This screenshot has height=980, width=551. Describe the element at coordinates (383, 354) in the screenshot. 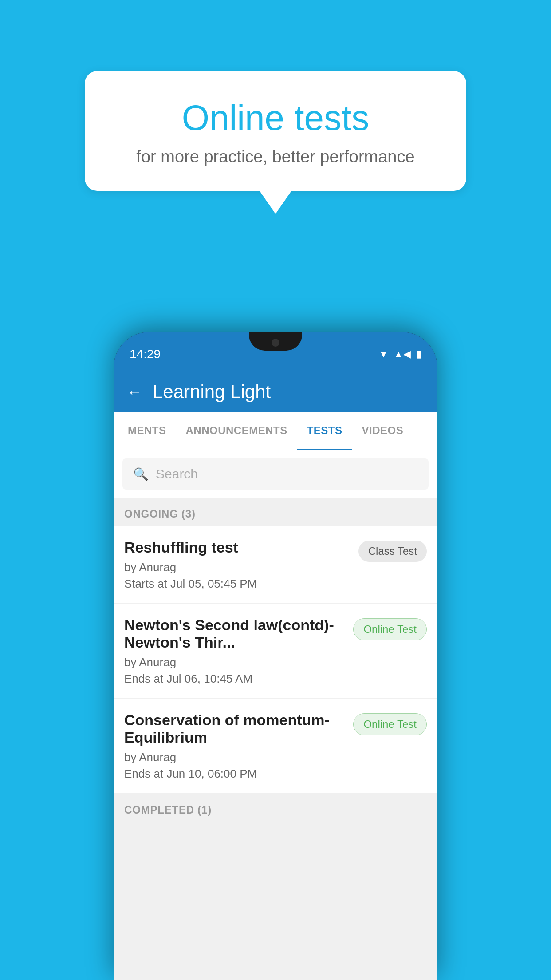

I see `wifi-icon: ▼` at that location.